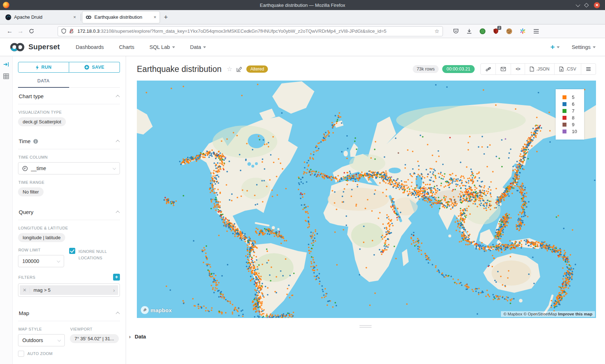 This screenshot has width=605, height=364. Describe the element at coordinates (69, 168) in the screenshot. I see `time-column-select: __time` at that location.